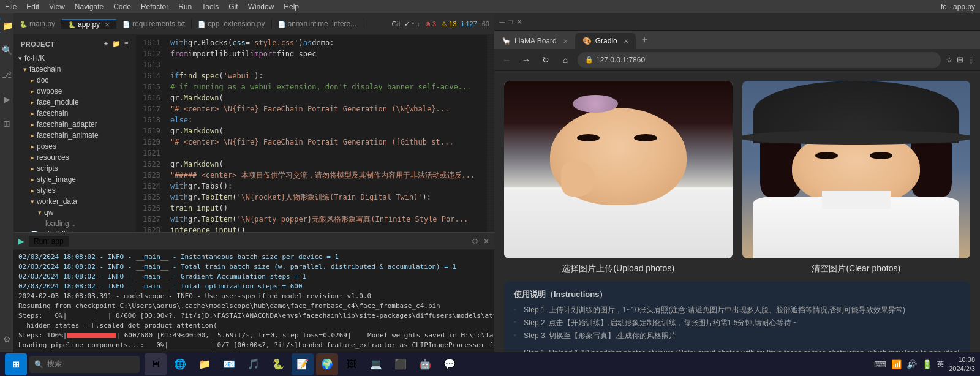  What do you see at coordinates (33, 7) in the screenshot?
I see `menu-edit: Edit` at bounding box center [33, 7].